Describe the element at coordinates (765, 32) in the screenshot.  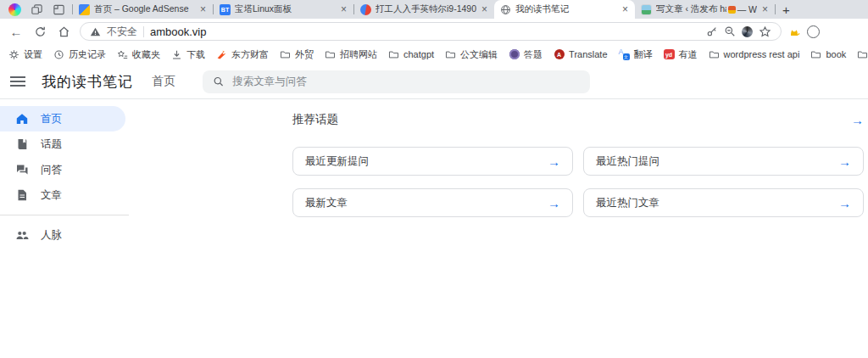
I see `favorite-star-icon` at that location.